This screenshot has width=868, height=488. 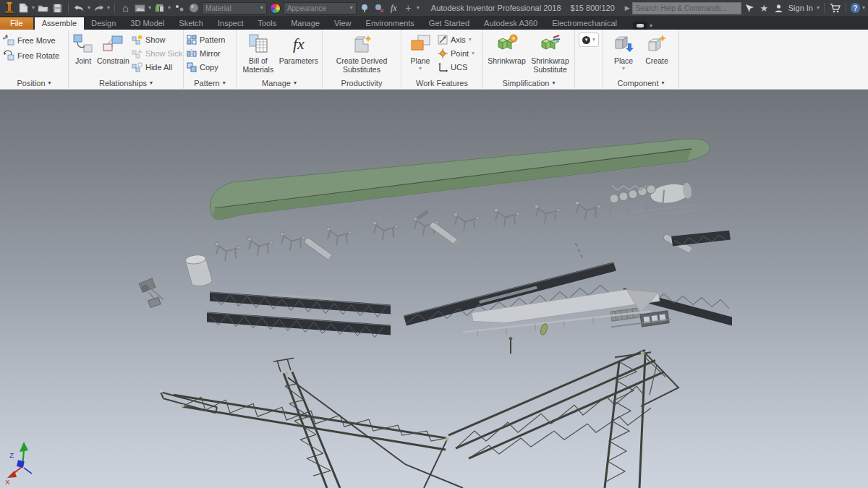 What do you see at coordinates (855, 8) in the screenshot?
I see `help-icon: ?` at bounding box center [855, 8].